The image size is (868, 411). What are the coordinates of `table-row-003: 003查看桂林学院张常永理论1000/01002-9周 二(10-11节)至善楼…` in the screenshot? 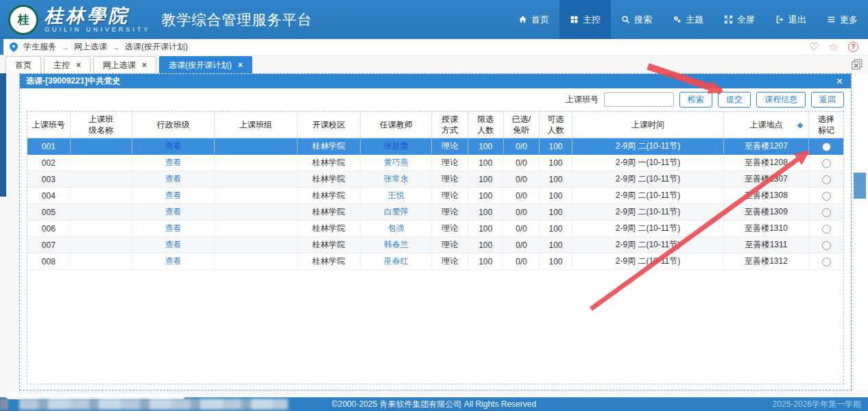 It's located at (435, 179).